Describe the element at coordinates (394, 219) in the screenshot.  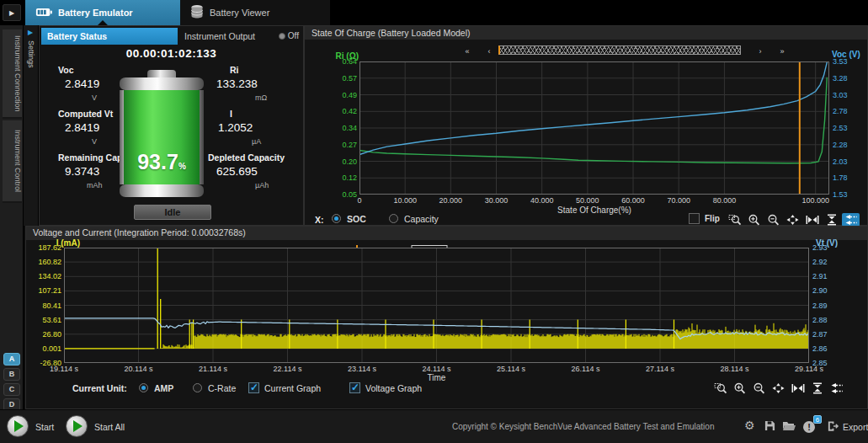
I see `capacity-radio` at that location.